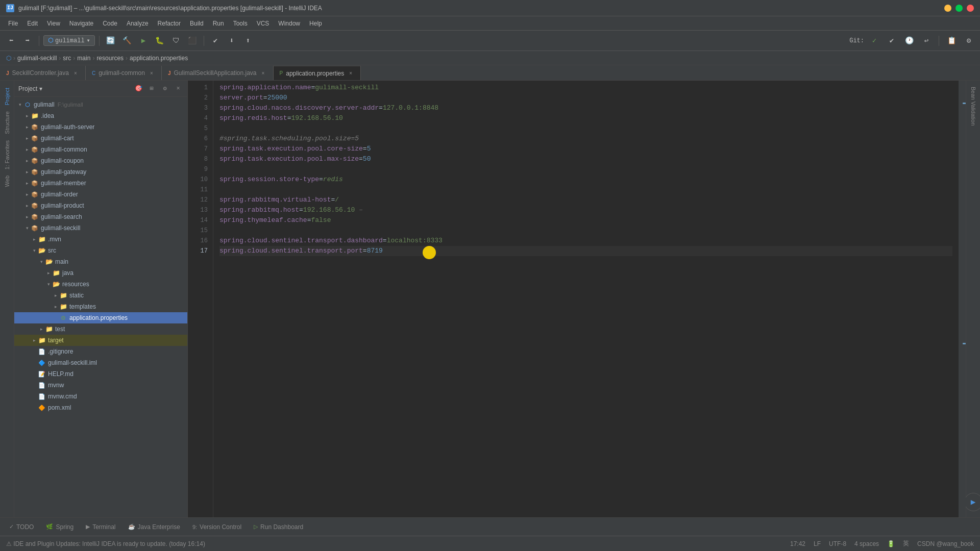  What do you see at coordinates (28, 41) in the screenshot?
I see `forward-button: ➡` at bounding box center [28, 41].